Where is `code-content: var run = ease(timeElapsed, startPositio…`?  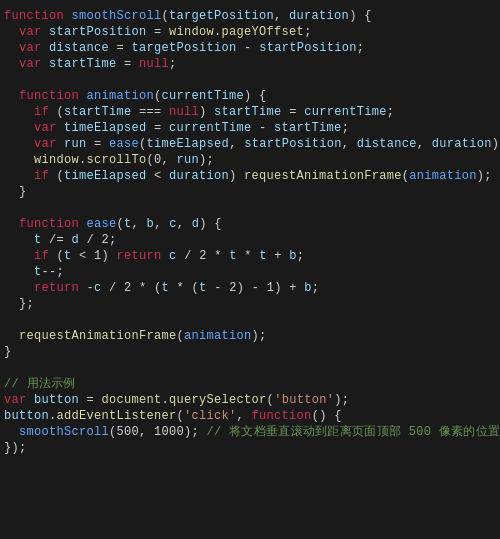 code-content: var run = ease(timeElapsed, startPositio… is located at coordinates (252, 144).